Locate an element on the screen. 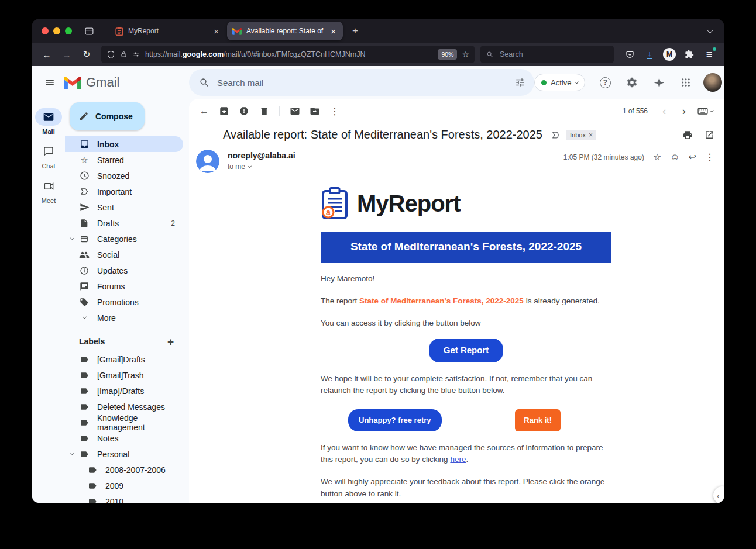  archive-button is located at coordinates (224, 111).